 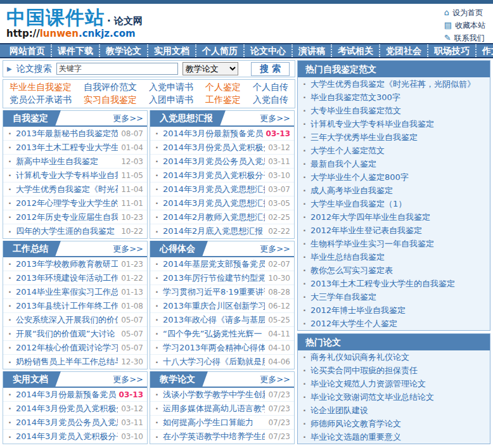 I want to click on quick-link: 入党自传, so click(x=271, y=100).